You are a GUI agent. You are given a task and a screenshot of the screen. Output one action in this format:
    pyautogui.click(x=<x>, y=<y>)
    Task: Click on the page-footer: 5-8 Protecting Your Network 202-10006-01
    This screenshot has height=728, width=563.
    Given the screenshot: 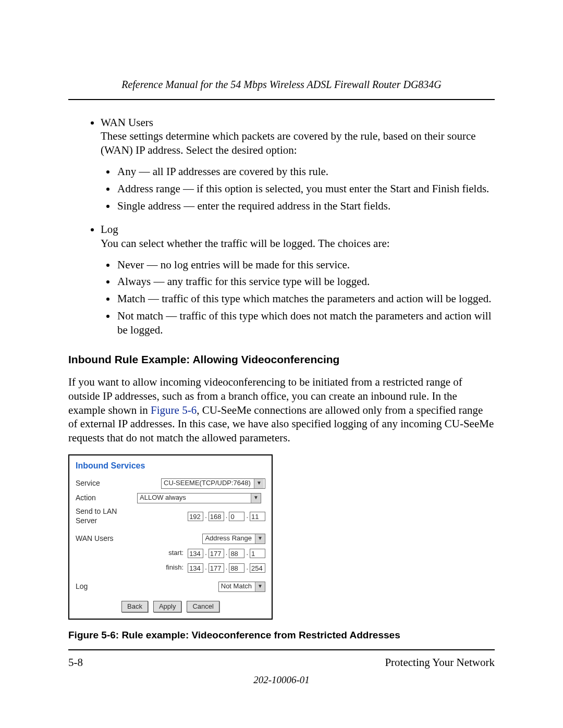 What is the action you would take?
    pyautogui.click(x=282, y=668)
    